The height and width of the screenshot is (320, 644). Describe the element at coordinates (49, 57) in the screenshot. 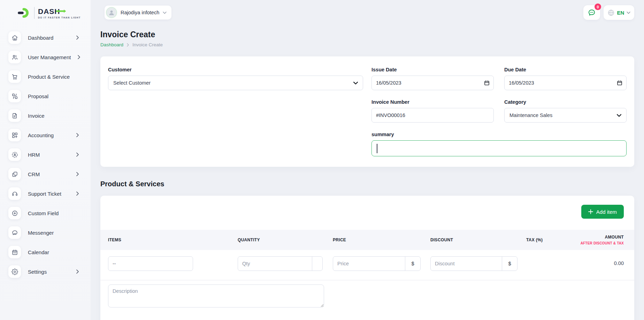

I see `sidebar-item-label: User Management` at that location.